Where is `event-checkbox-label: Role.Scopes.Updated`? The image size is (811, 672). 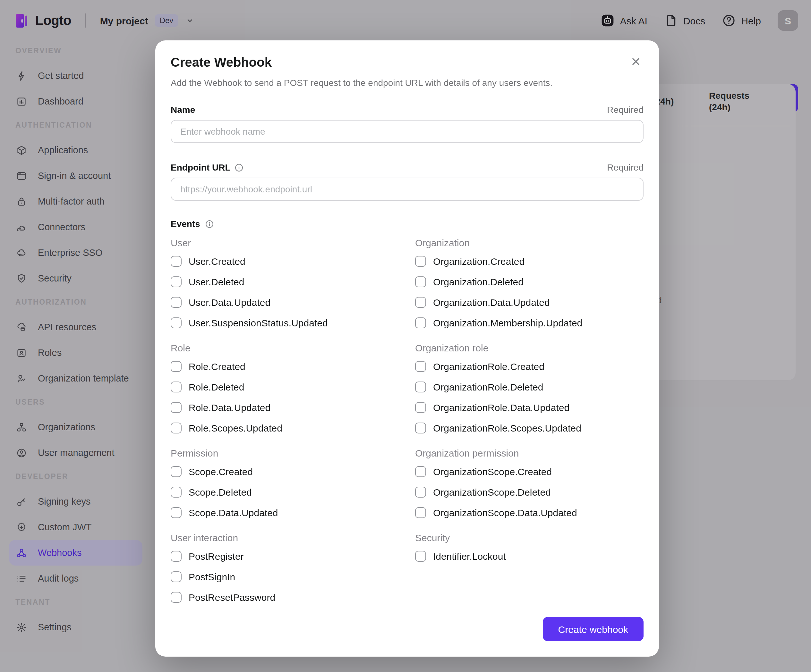
event-checkbox-label: Role.Scopes.Updated is located at coordinates (236, 428).